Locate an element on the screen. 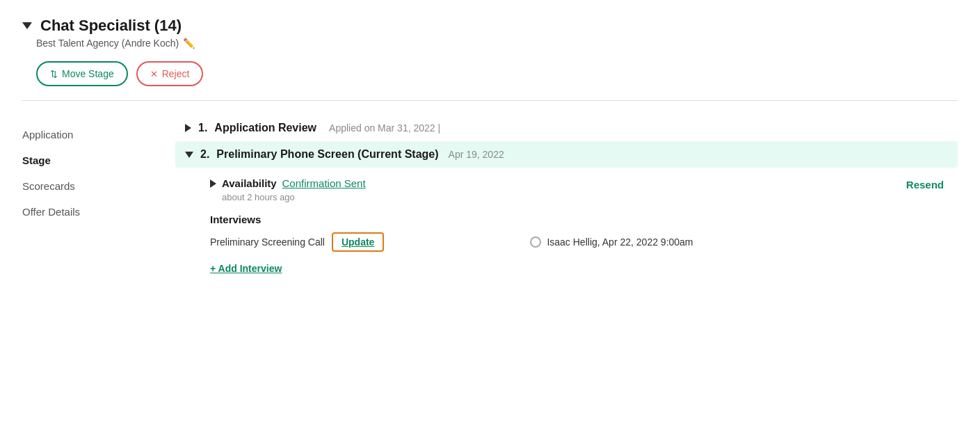 This screenshot has width=980, height=434. availability-row: Availability Confirmation Sent about 2 h… is located at coordinates (577, 190).